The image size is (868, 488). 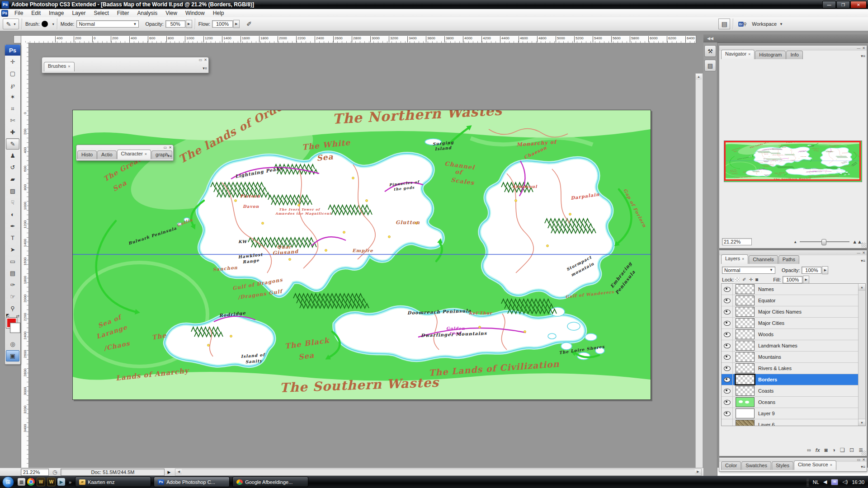 I want to click on panel-tab-styles: Styles, so click(x=783, y=465).